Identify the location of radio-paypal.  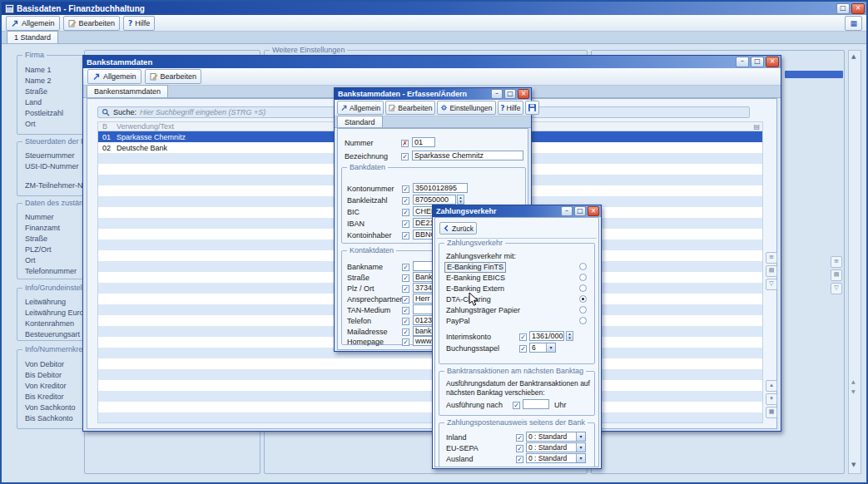
(583, 321).